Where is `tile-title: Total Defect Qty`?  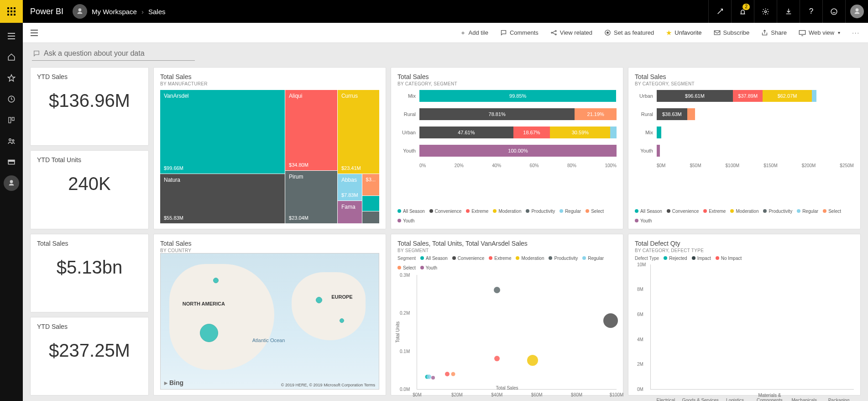
tile-title: Total Defect Qty is located at coordinates (744, 243).